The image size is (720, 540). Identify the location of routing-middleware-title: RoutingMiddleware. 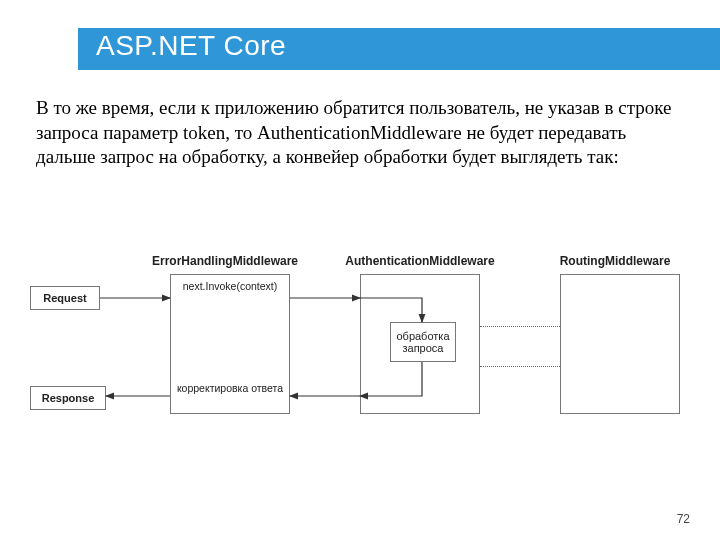
(615, 261).